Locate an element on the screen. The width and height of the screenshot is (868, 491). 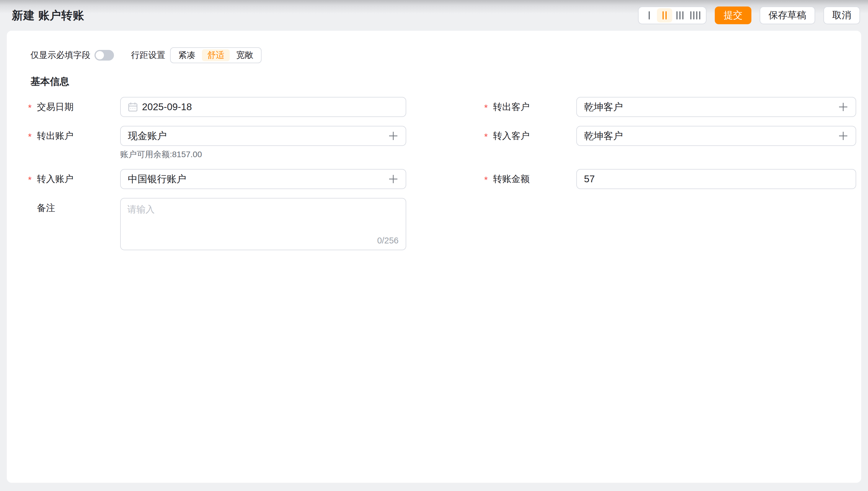
in-customer-input is located at coordinates (709, 136).